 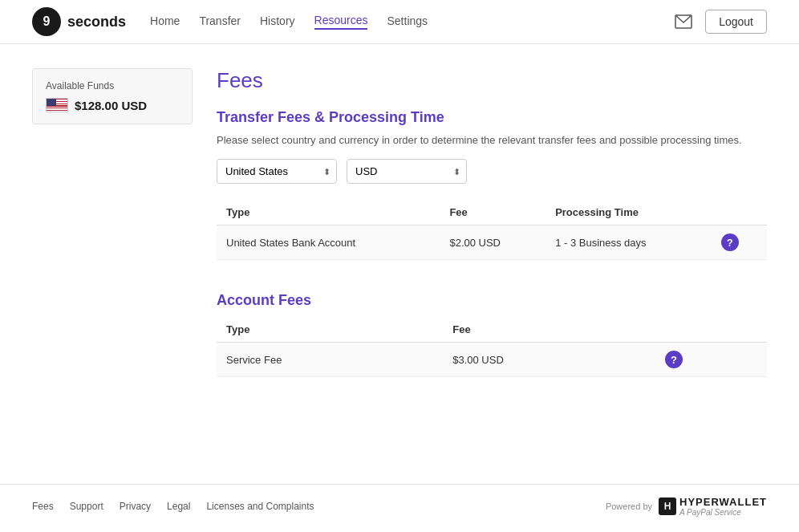 What do you see at coordinates (79, 22) in the screenshot?
I see `logo: 9 seconds` at bounding box center [79, 22].